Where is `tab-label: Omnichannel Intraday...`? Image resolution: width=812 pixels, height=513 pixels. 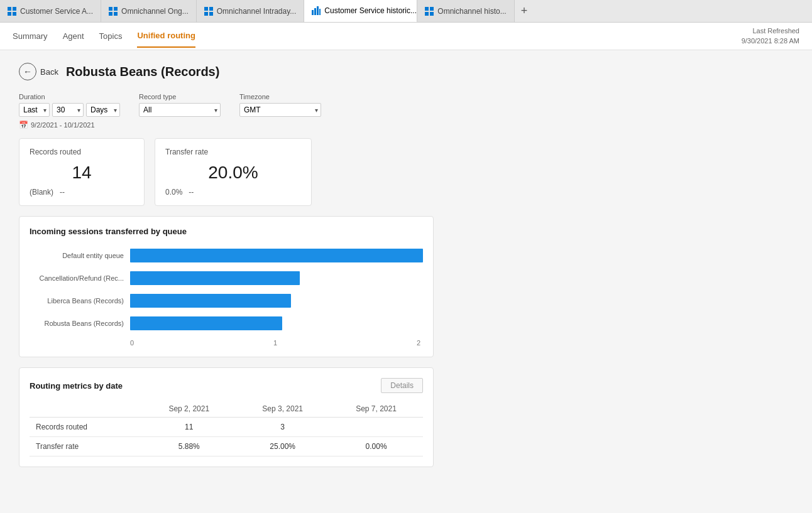
tab-label: Omnichannel Intraday... is located at coordinates (256, 11).